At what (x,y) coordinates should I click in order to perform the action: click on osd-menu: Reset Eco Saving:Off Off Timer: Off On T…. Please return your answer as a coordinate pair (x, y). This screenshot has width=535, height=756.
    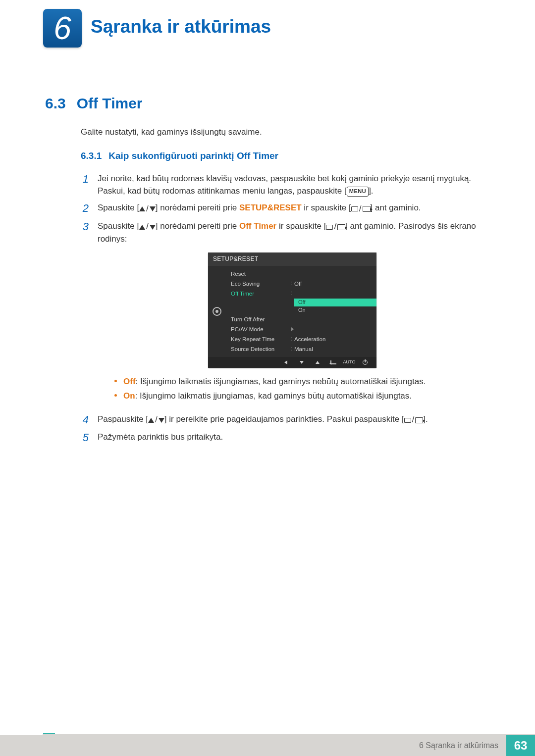
    Looking at the image, I should click on (301, 311).